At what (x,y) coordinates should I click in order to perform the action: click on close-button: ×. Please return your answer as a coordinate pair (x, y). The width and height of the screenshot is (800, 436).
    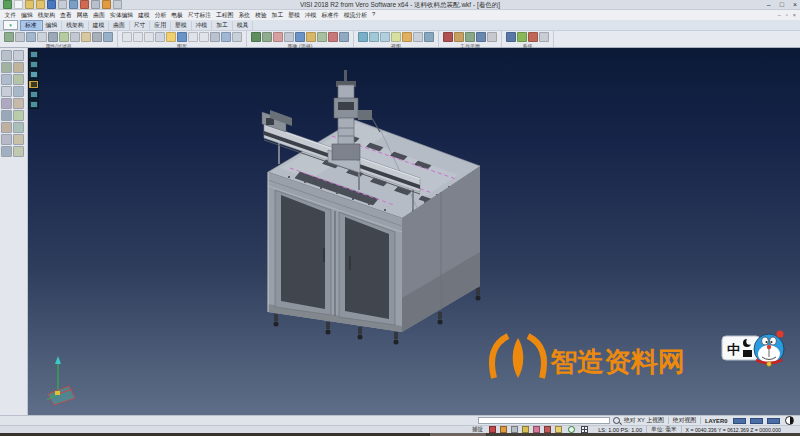
    Looking at the image, I should click on (795, 5).